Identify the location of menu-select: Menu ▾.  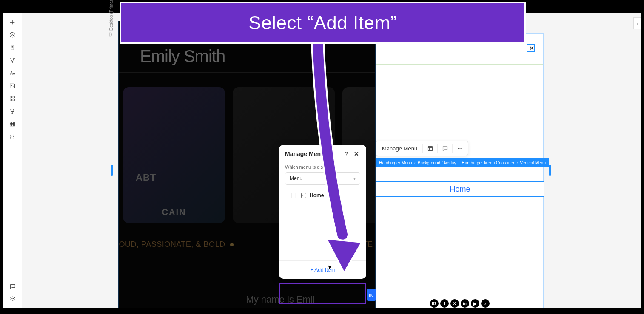
(322, 178).